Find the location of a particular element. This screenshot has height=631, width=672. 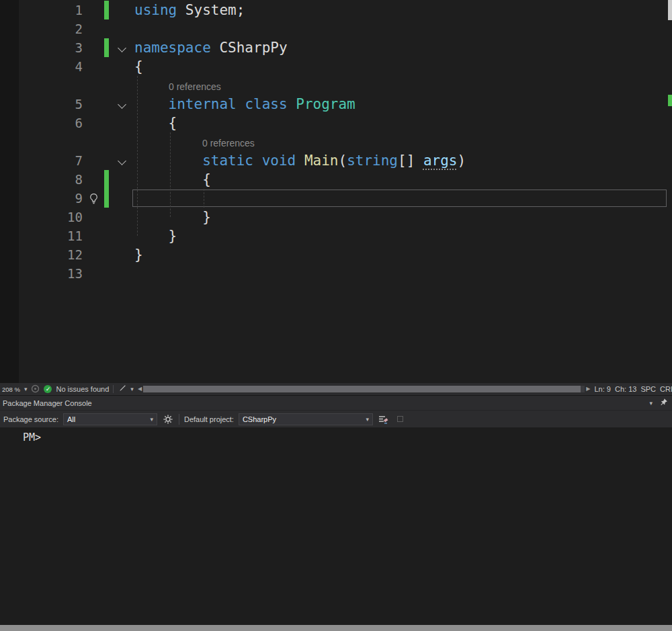

clear-console-button is located at coordinates (384, 419).